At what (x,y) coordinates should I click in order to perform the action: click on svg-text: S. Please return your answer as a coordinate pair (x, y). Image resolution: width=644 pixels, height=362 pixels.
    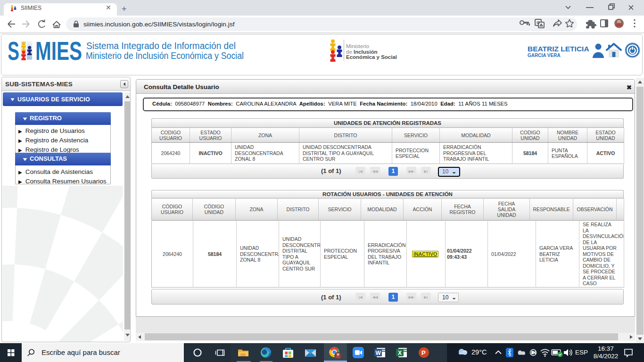
    Looking at the image, I should click on (14, 51).